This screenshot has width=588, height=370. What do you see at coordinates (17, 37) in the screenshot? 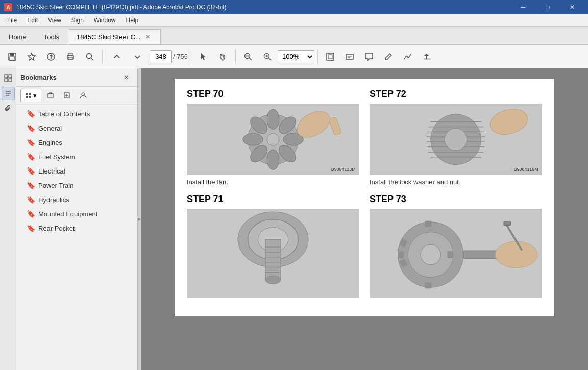
I see `tab-home: Home` at bounding box center [17, 37].